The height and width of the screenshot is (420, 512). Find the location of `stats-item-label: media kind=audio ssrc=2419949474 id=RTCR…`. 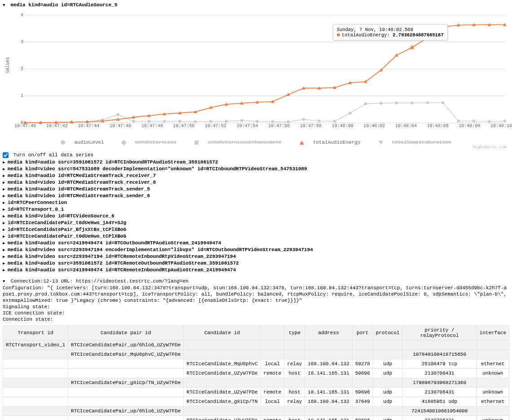

stats-item-label: media kind=audio ssrc=2419949474 id=RTCR… is located at coordinates (122, 270).